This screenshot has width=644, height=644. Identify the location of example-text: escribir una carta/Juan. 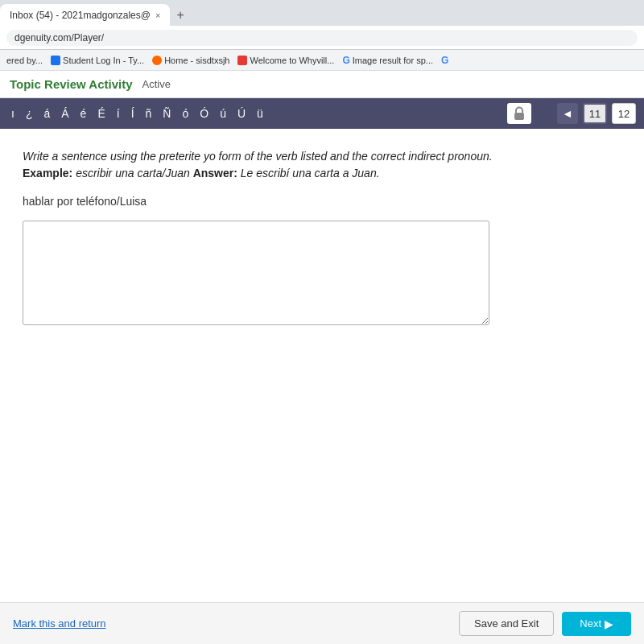
(132, 173).